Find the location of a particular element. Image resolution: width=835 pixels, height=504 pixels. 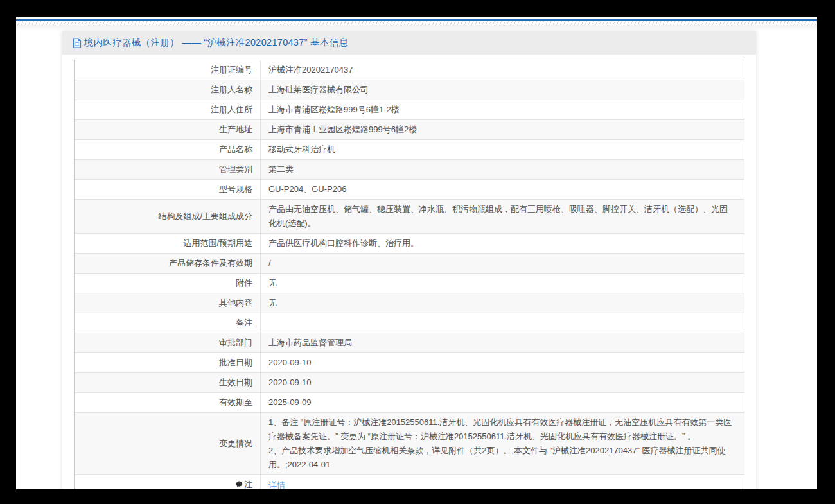

row-value: 移动式牙科治疗机 is located at coordinates (502, 150).